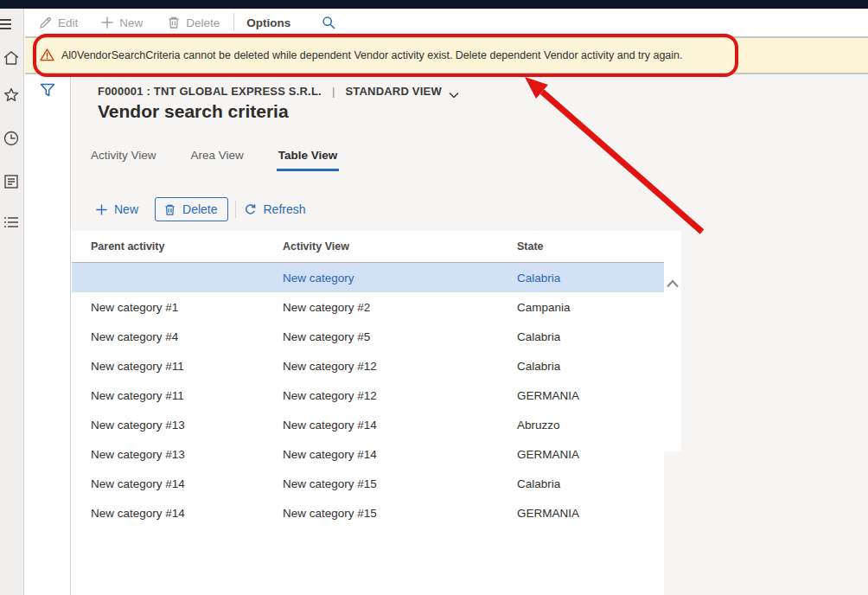  Describe the element at coordinates (11, 58) in the screenshot. I see `home-icon` at that location.